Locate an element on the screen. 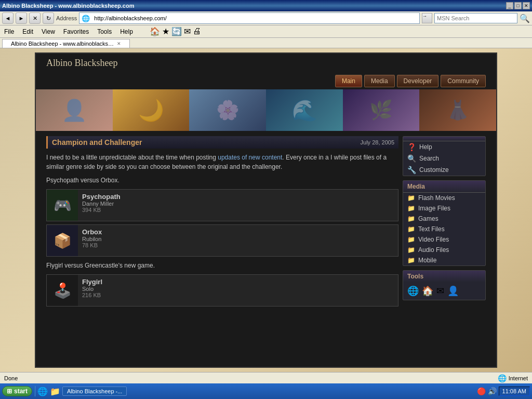 This screenshot has height=399, width=532. close-button: ✕ is located at coordinates (526, 6).